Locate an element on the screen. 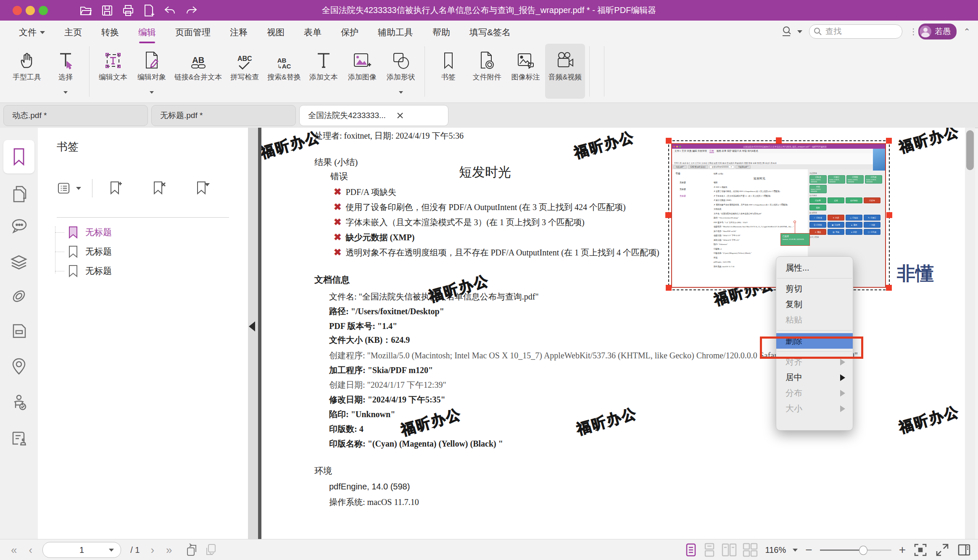 The height and width of the screenshot is (560, 978). fullscreen-icon is located at coordinates (942, 550).